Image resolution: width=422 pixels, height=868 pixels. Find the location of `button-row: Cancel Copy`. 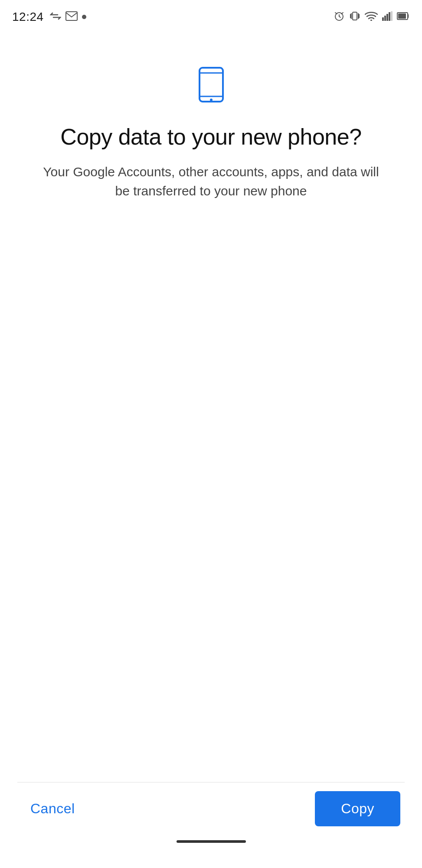

button-row: Cancel Copy is located at coordinates (211, 809).